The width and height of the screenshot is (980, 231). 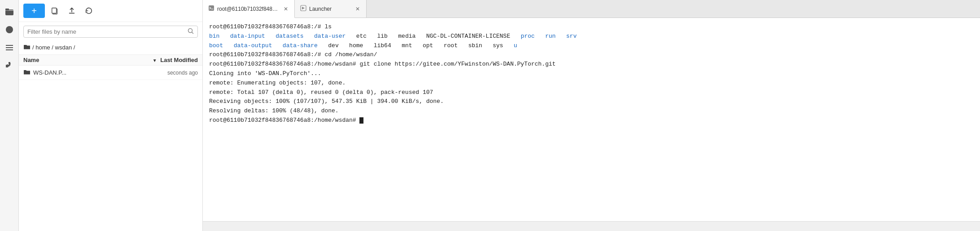 I want to click on search-box, so click(x=110, y=31).